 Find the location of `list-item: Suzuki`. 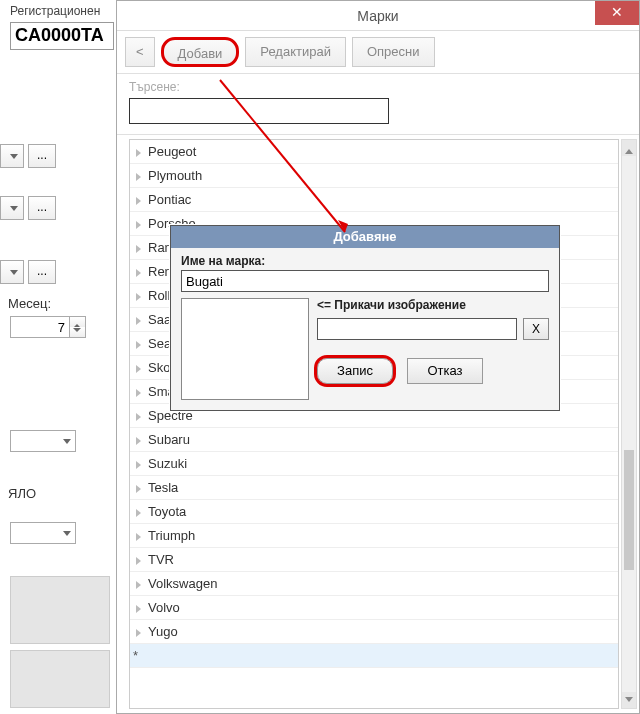

list-item: Suzuki is located at coordinates (374, 464).